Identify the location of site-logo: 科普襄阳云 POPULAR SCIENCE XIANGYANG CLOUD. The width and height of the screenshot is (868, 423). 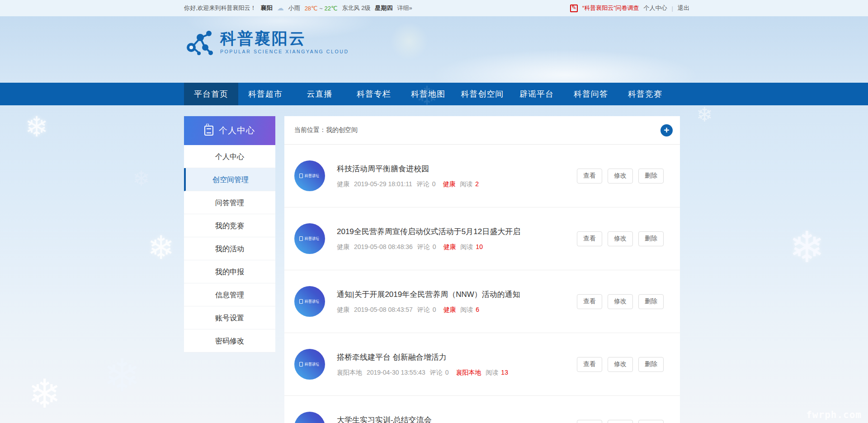
(267, 42).